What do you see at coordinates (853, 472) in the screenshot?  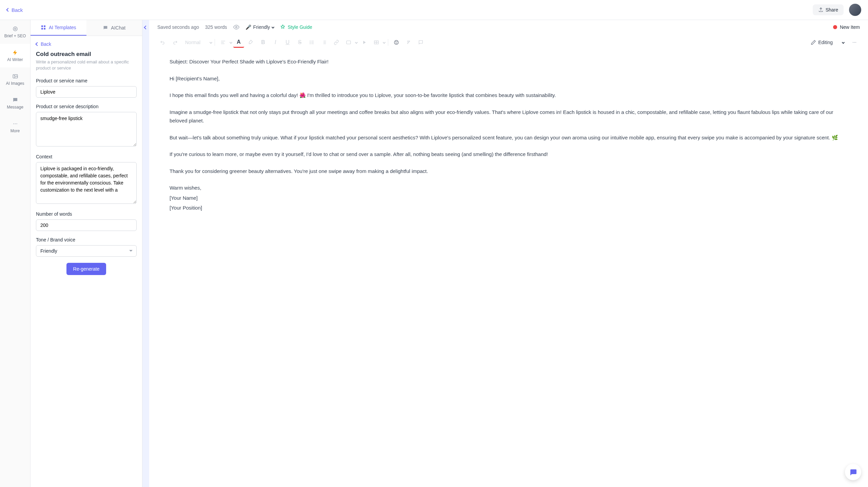 I see `chat-bubble-button` at bounding box center [853, 472].